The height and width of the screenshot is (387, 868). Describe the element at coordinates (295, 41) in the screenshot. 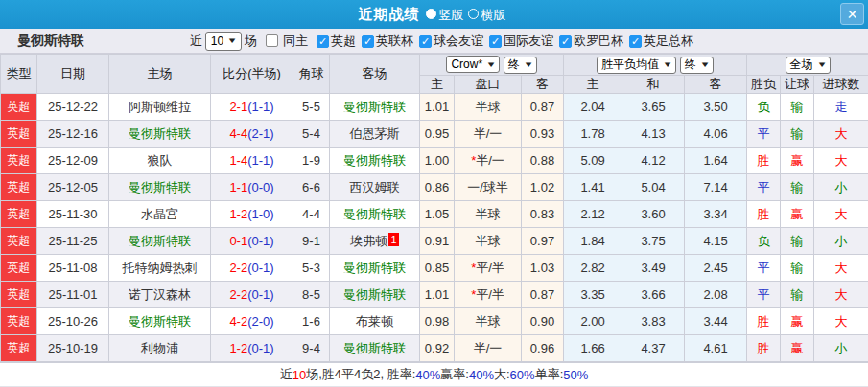

I see `same-home-label: 同主` at that location.